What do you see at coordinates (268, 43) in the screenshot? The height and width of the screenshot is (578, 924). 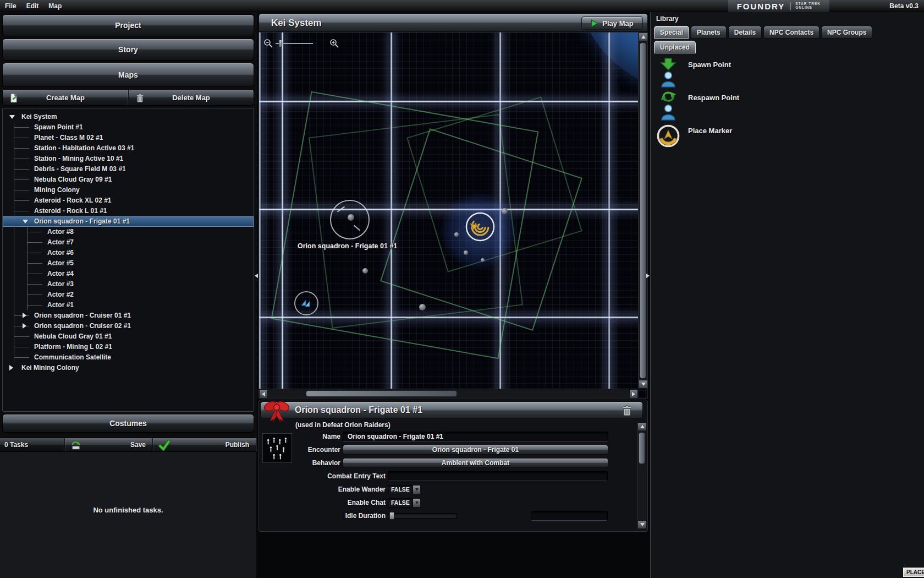 I see `zoom-out-icon` at bounding box center [268, 43].